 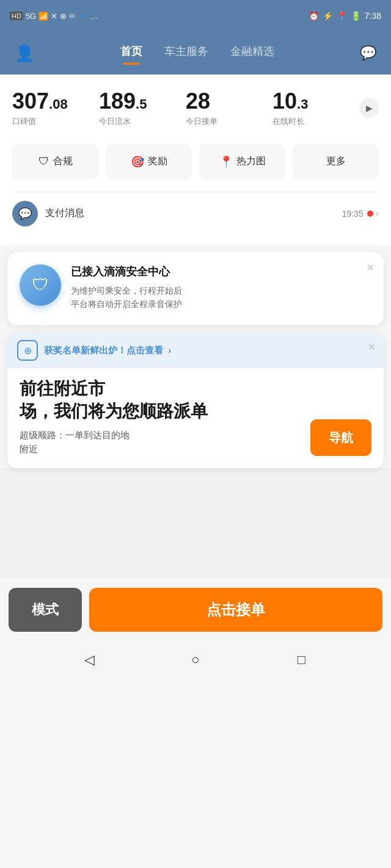 What do you see at coordinates (353, 214) in the screenshot?
I see `msg-time: 19:35` at bounding box center [353, 214].